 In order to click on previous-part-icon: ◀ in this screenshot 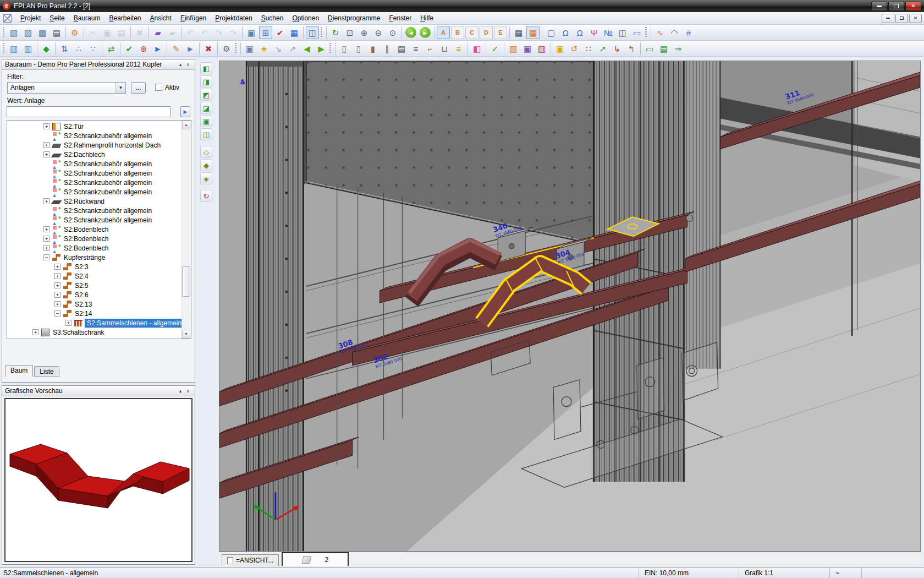, I will do `click(307, 48)`.